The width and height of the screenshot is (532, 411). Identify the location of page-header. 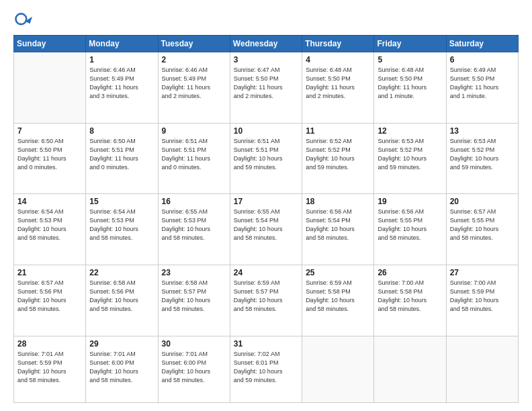
(266, 20).